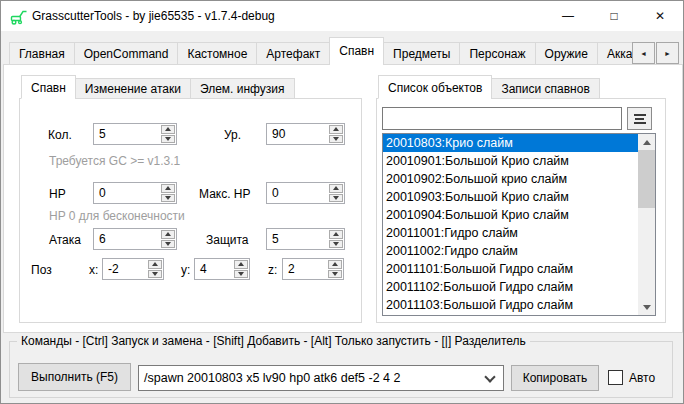 The image size is (684, 404). What do you see at coordinates (510, 305) in the screenshot?
I see `list-item: 20011103:Большой Гидро слайм` at bounding box center [510, 305].